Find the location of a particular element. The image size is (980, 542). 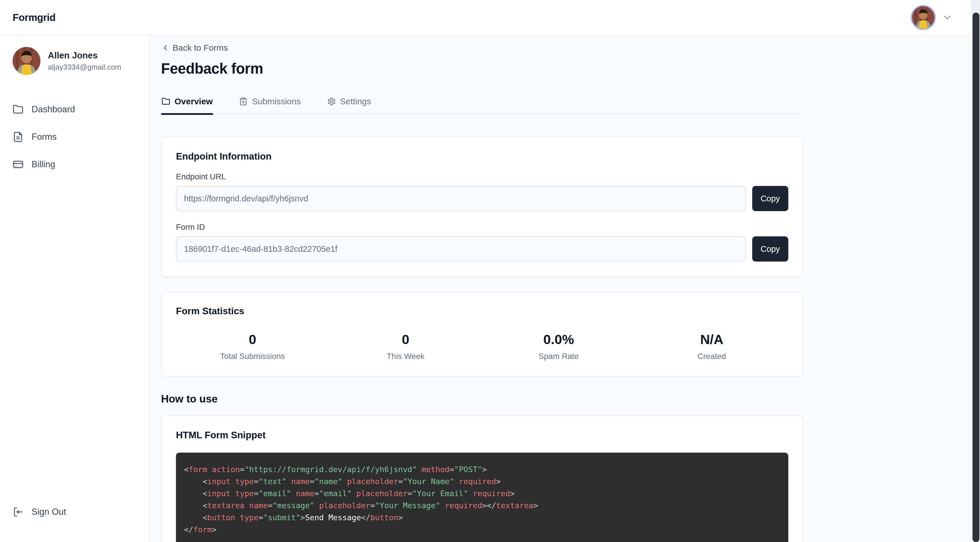

sidebar-item-dashboard: Dashboard is located at coordinates (76, 110).